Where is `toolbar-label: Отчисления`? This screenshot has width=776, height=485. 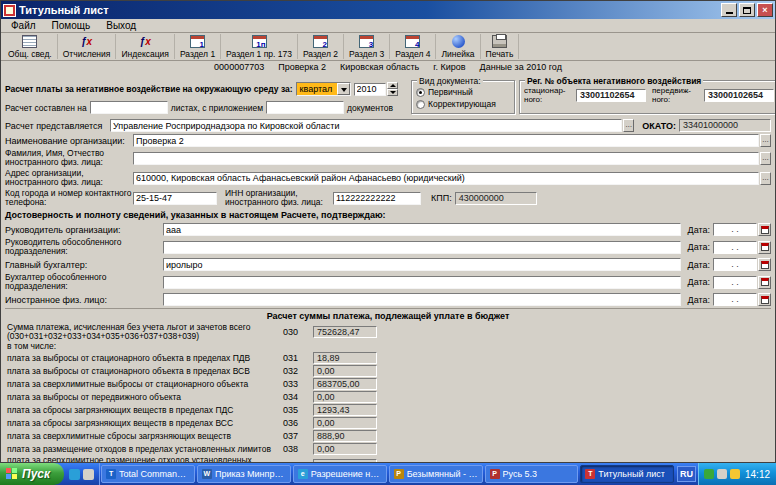
toolbar-label: Отчисления is located at coordinates (87, 54).